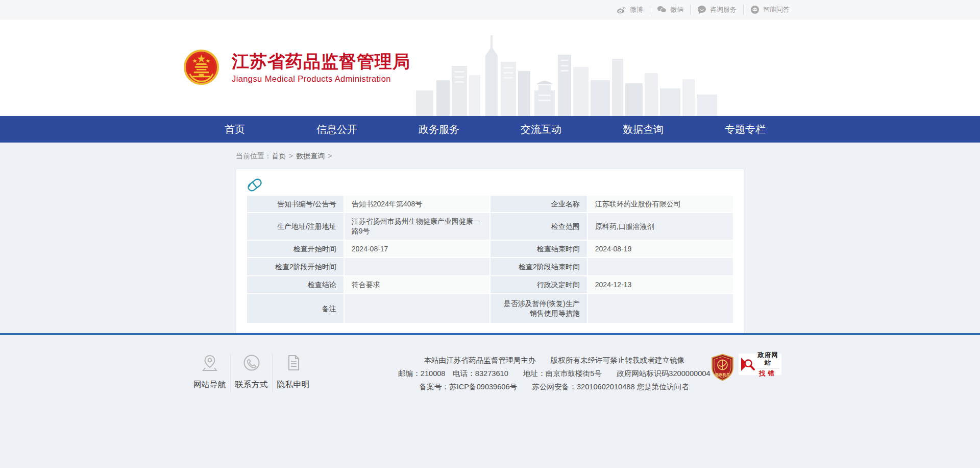 The image size is (980, 468). Describe the element at coordinates (490, 204) in the screenshot. I see `table-row: 告知书编号/公告号 告知书2024年第408号 企业名称 江苏联环药业股份有限公…` at that location.